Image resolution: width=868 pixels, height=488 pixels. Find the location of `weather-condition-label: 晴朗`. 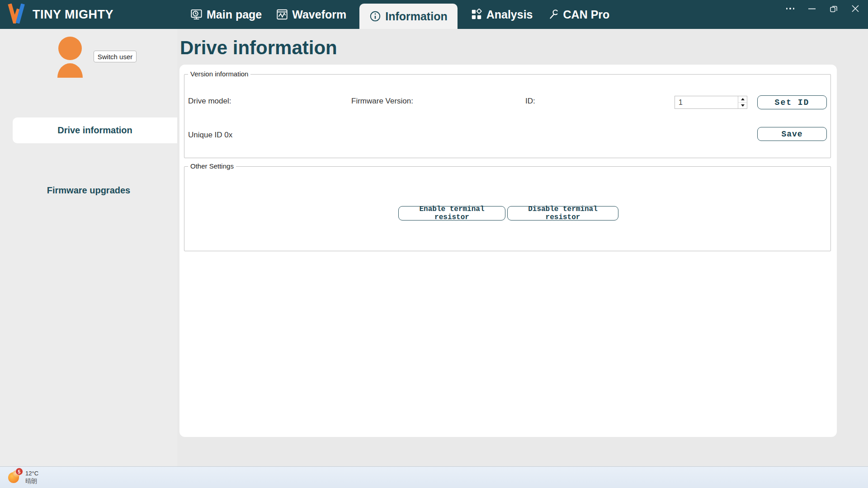

weather-condition-label: 晴朗 is located at coordinates (31, 481).